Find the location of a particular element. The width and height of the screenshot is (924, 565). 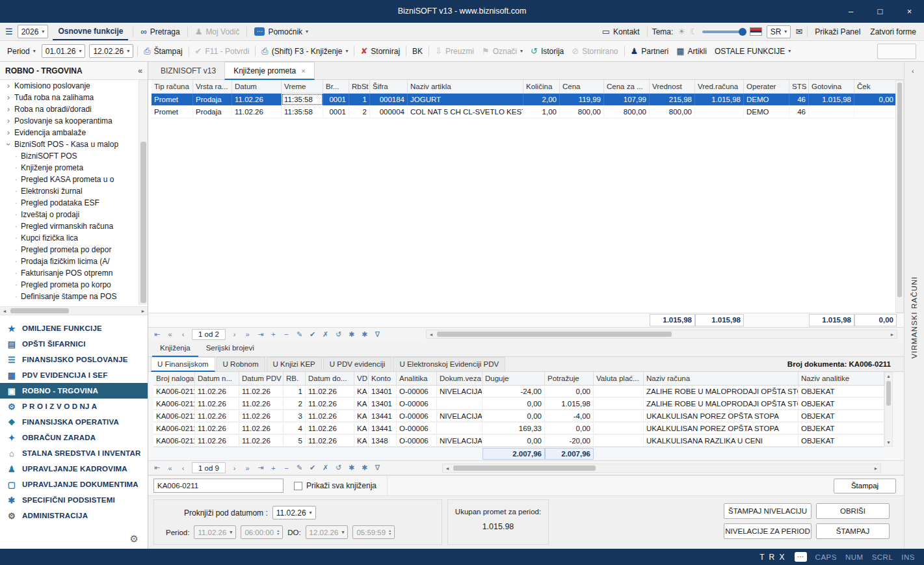

storniraj-button: ✘ Storniraj is located at coordinates (380, 51).